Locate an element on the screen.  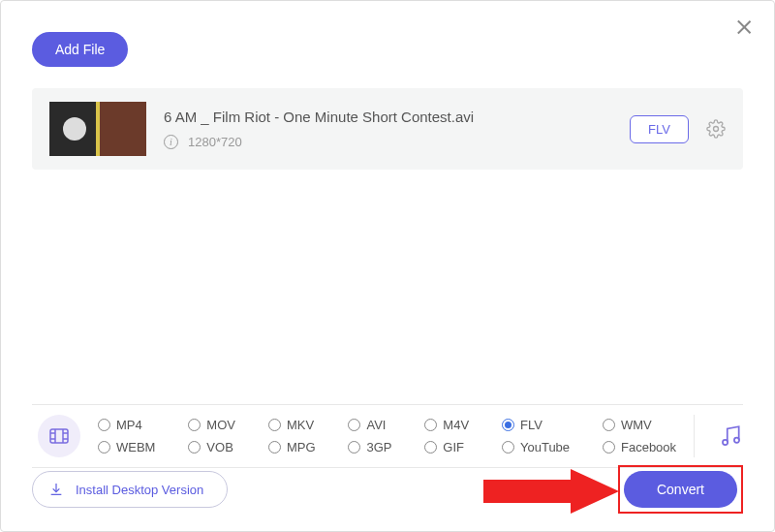
format-label: Facebook is located at coordinates (649, 448).